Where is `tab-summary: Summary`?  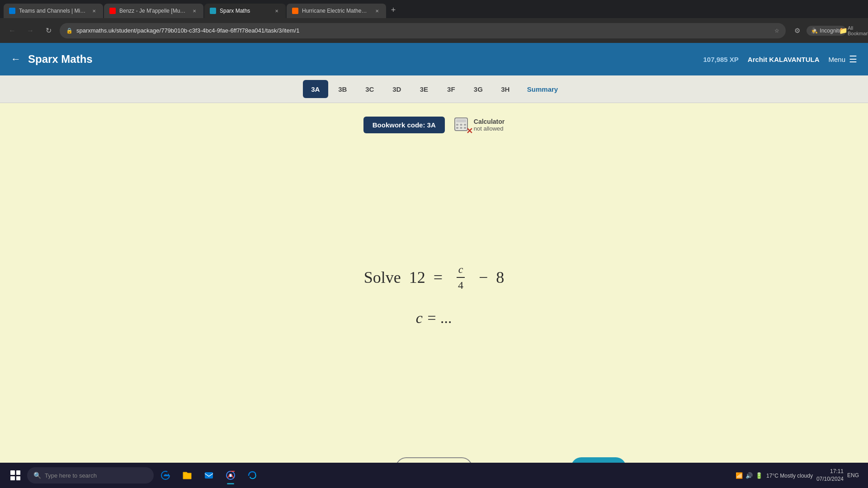 tab-summary: Summary is located at coordinates (542, 89).